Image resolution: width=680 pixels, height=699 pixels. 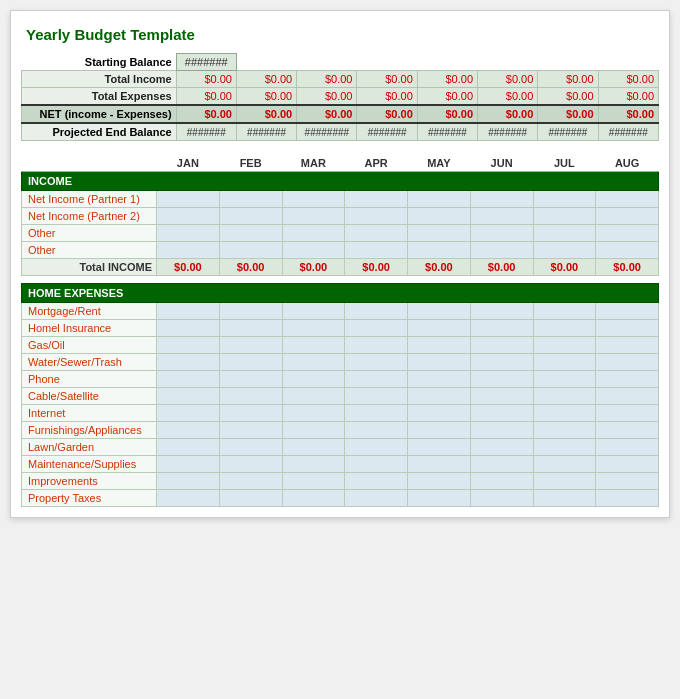 What do you see at coordinates (447, 132) in the screenshot?
I see `proj-may: #######` at bounding box center [447, 132].